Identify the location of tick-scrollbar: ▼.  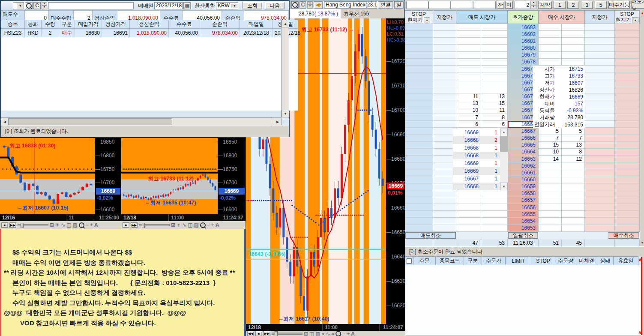
(504, 186).